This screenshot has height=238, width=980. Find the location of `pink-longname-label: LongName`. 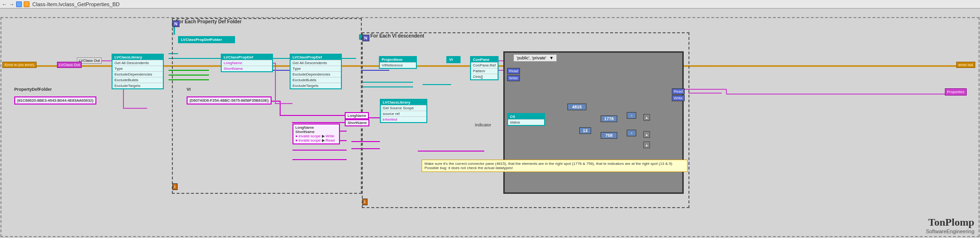

pink-longname-label: LongName is located at coordinates (316, 127).